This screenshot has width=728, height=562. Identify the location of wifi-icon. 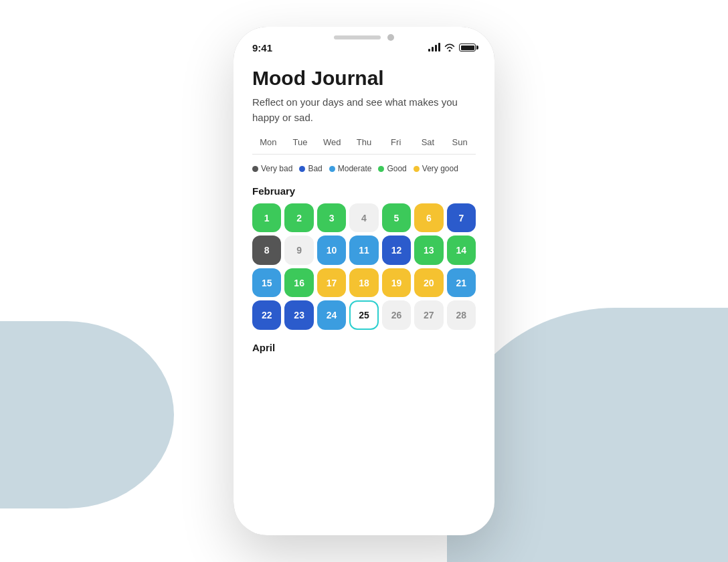
(450, 48).